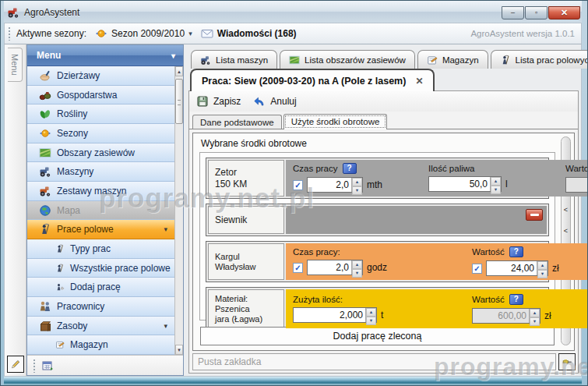 This screenshot has width=588, height=386. Describe the element at coordinates (523, 34) in the screenshot. I see `version-label: AgroAsystent wersja 1.0.1` at that location.